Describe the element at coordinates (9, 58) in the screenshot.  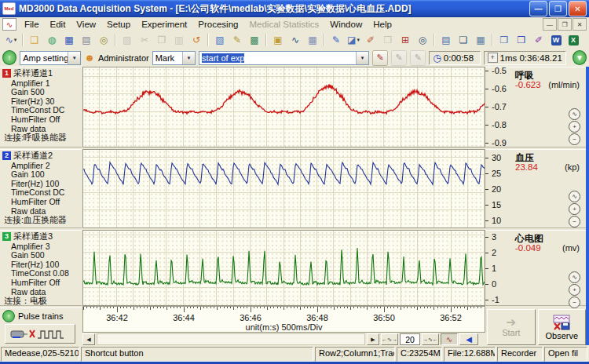
I see `timer-knob-icon: ↑` at that location.